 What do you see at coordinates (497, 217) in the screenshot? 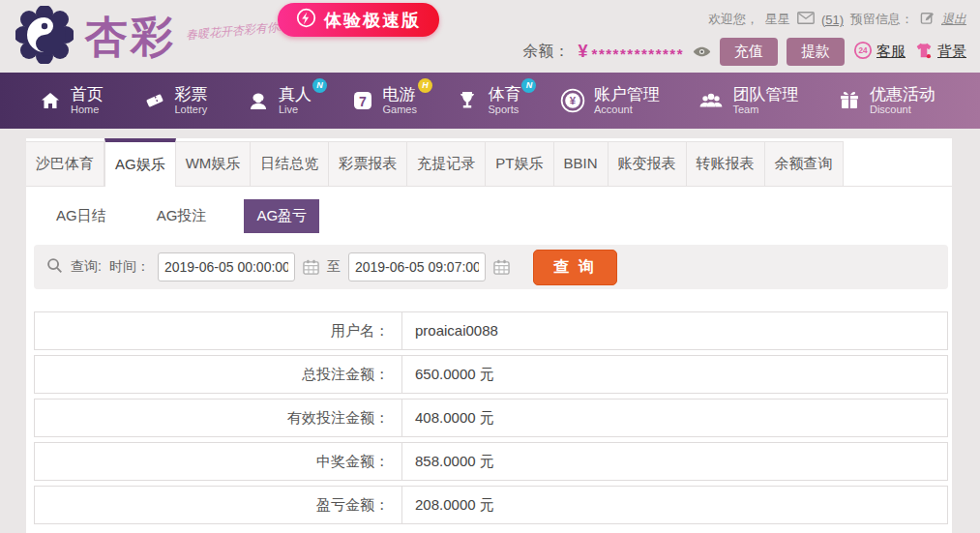
I see `ag-subtabs: AG日结 AG投注 AG盈亏` at bounding box center [497, 217].